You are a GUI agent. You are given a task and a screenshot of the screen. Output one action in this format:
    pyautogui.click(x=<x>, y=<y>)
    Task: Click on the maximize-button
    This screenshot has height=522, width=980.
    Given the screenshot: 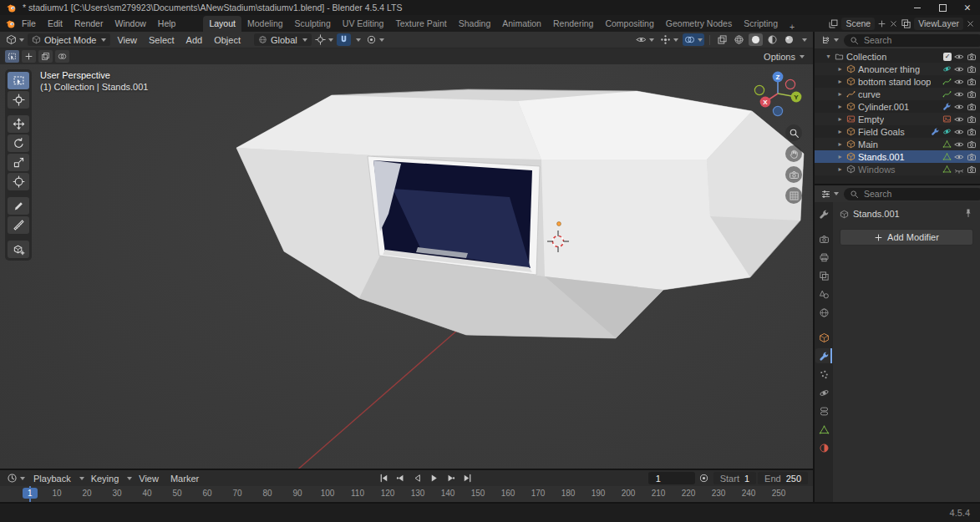 What is the action you would take?
    pyautogui.click(x=942, y=8)
    